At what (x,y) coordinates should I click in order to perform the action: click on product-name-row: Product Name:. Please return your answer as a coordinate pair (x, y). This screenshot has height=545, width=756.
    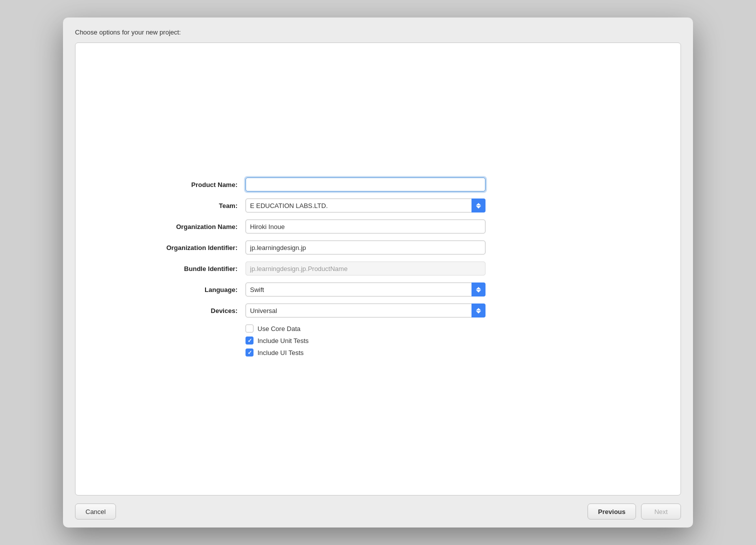
    Looking at the image, I should click on (378, 184).